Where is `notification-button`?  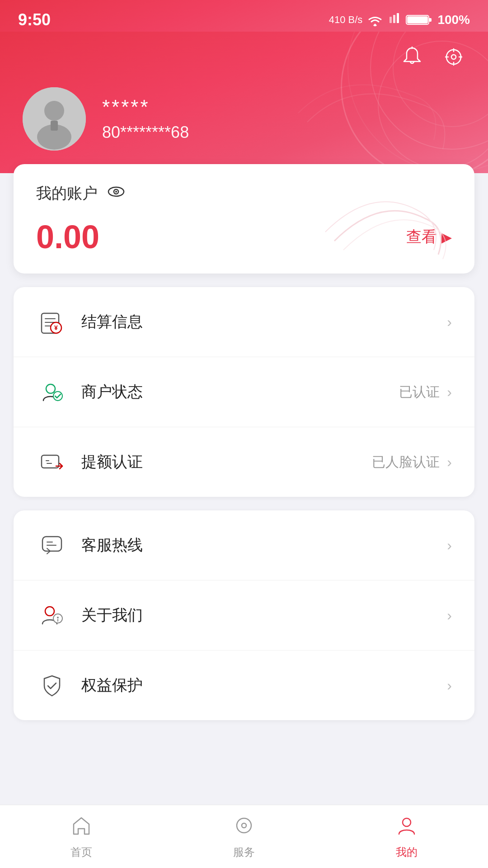
notification-button is located at coordinates (412, 60).